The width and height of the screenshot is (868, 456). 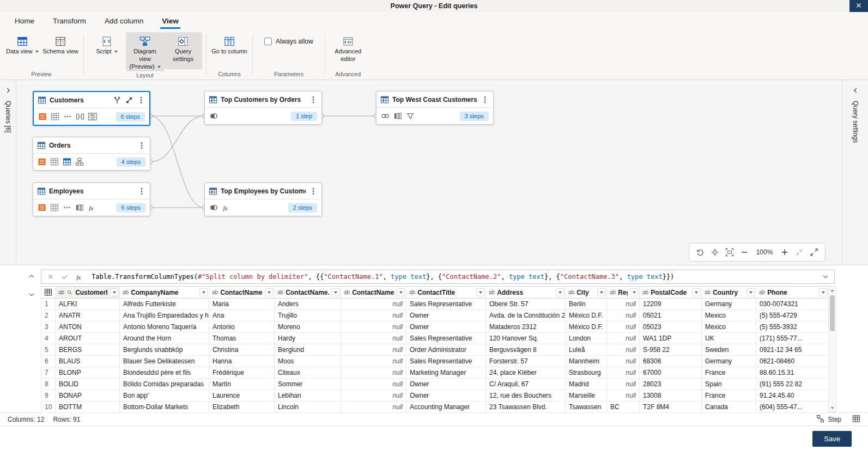 What do you see at coordinates (671, 350) in the screenshot?
I see `table-cell: S-958 22` at bounding box center [671, 350].